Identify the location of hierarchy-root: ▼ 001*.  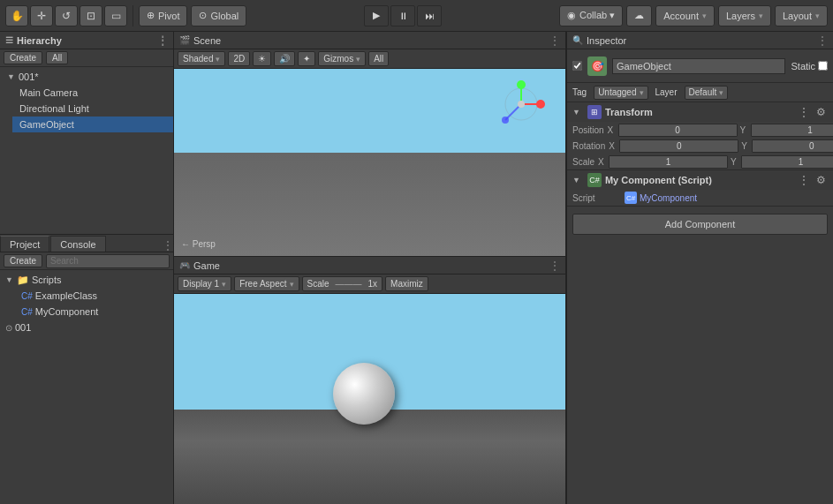
(87, 77).